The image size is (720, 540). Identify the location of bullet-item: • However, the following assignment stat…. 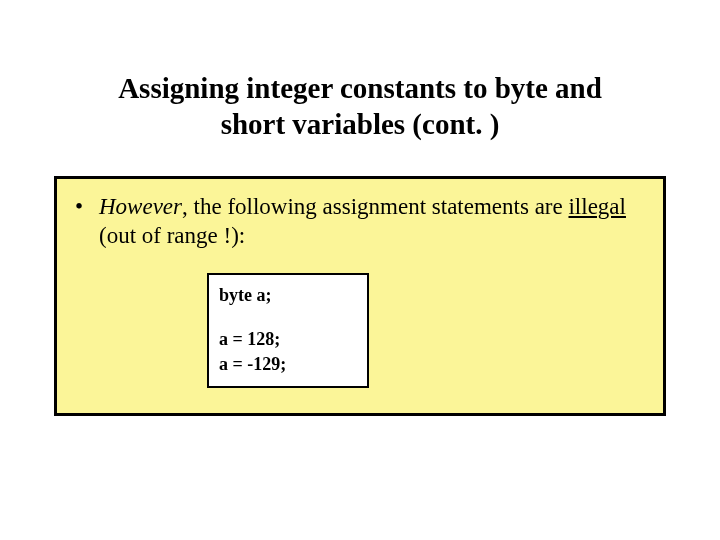
(360, 222).